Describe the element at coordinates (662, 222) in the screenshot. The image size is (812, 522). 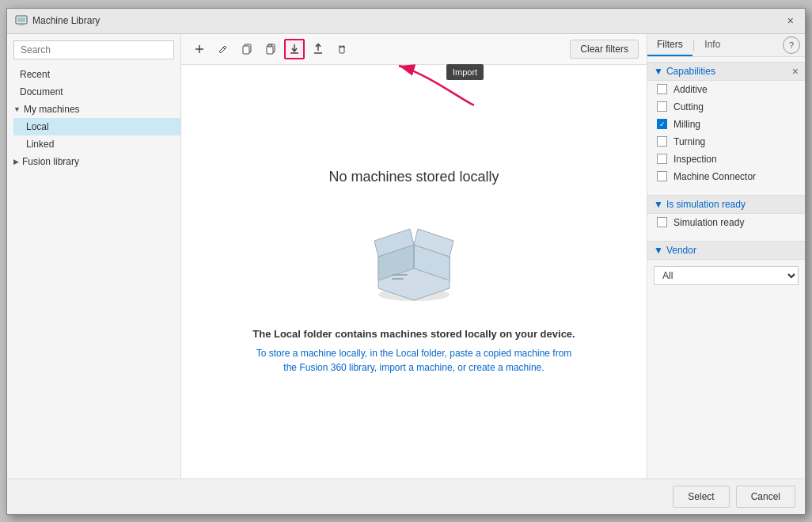
I see `checkbox-sim-ready` at that location.